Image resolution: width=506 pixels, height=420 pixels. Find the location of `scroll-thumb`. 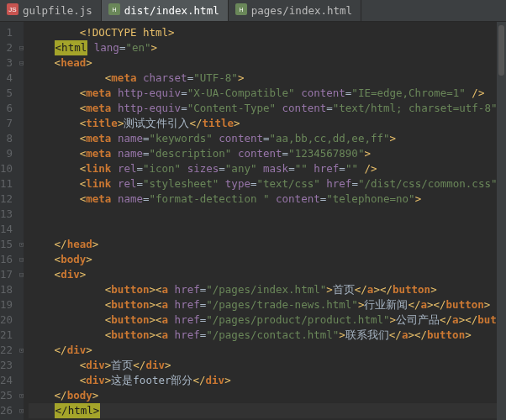

scroll-thumb is located at coordinates (501, 50).